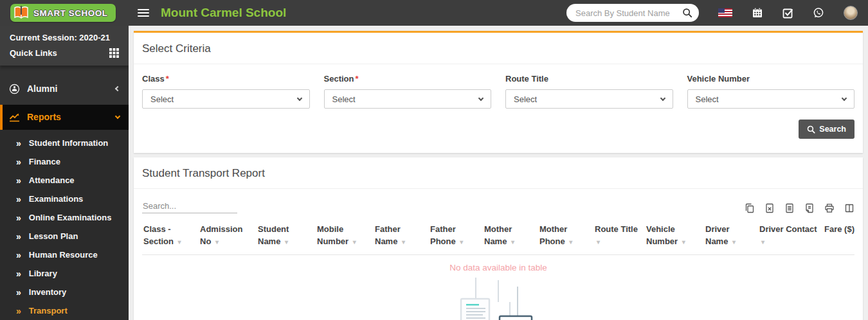 The width and height of the screenshot is (868, 320). What do you see at coordinates (42, 89) in the screenshot?
I see `sidebar-item-label: Alumni` at bounding box center [42, 89].